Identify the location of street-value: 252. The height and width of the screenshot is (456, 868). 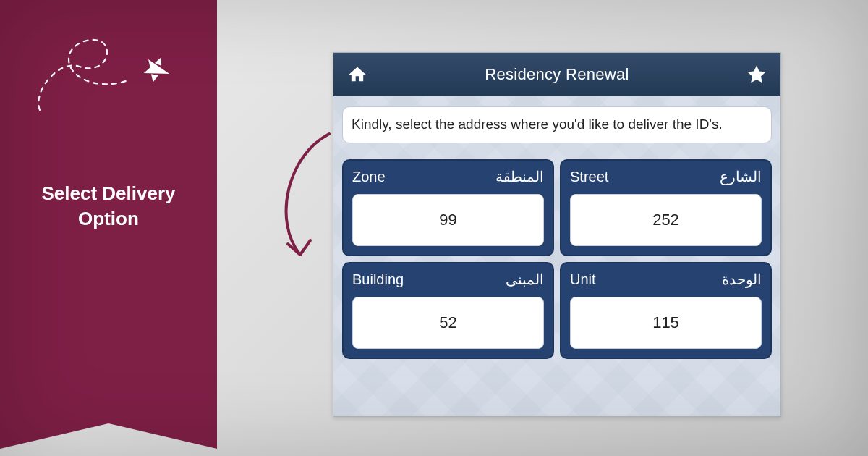
(665, 220).